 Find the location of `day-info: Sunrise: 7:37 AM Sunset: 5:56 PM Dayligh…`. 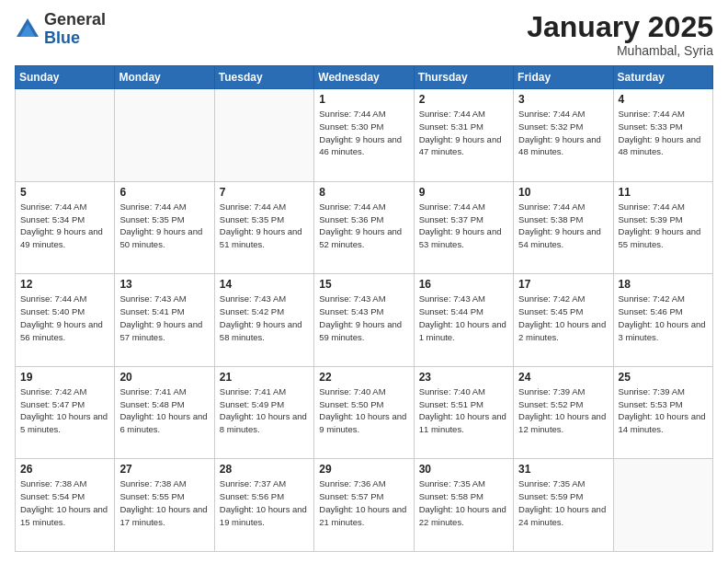

day-info: Sunrise: 7:37 AM Sunset: 5:56 PM Dayligh… is located at coordinates (265, 502).